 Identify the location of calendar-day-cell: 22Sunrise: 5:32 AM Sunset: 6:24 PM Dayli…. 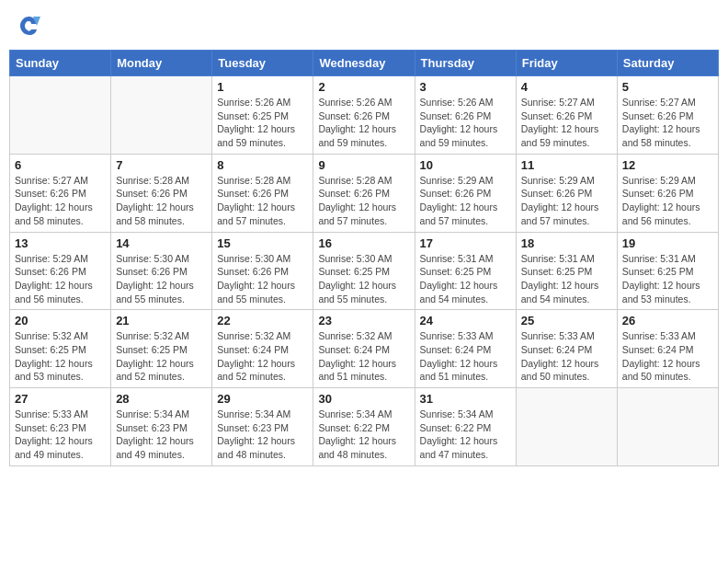
(263, 350).